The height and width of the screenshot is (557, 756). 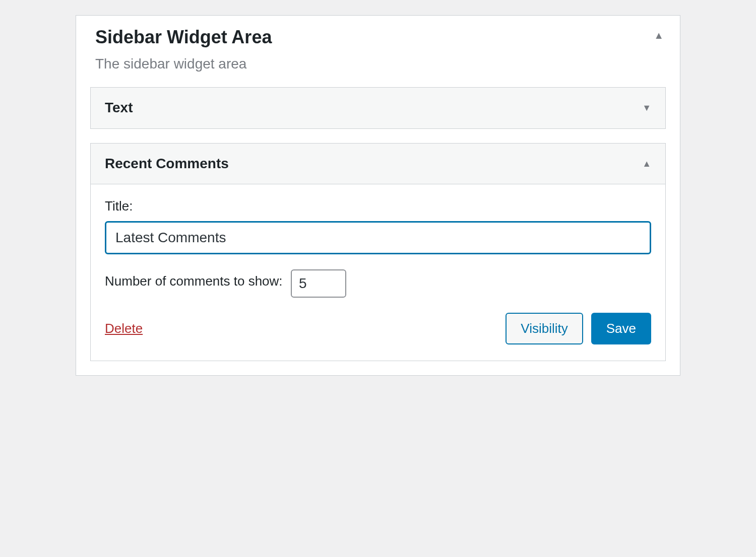 I want to click on widget-text-header: Text ▼, so click(x=378, y=108).